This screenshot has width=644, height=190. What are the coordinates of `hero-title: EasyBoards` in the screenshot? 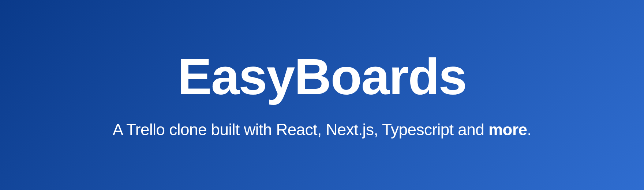 It's located at (322, 77).